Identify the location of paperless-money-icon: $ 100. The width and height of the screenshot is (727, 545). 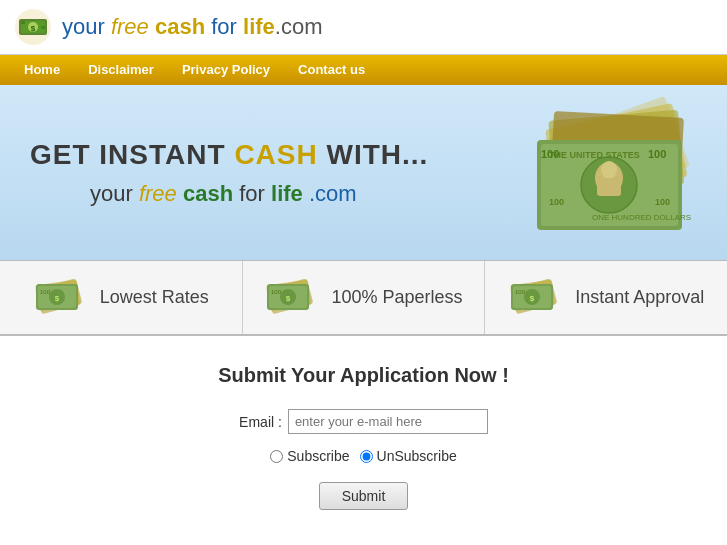
(292, 298).